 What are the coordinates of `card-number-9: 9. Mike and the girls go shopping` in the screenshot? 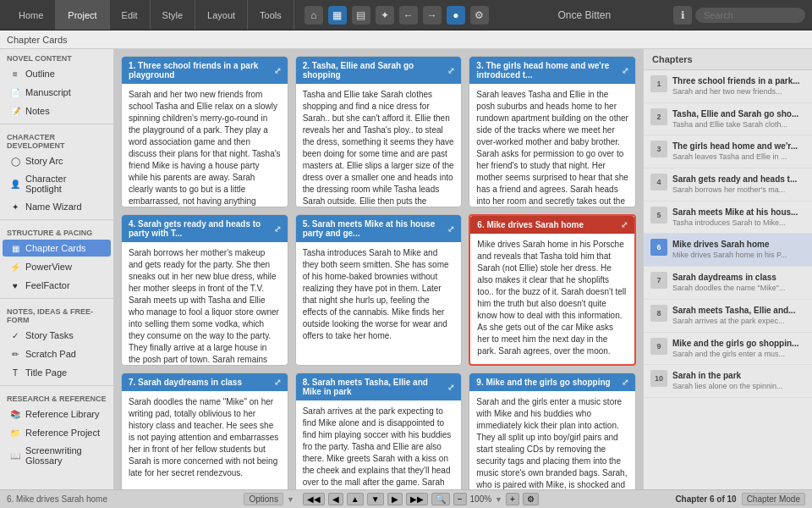 It's located at (543, 383).